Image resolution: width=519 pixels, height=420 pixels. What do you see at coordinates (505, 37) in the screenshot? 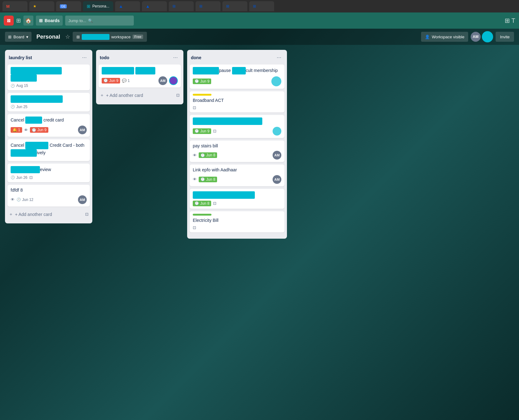
I see `invite-button: Invite` at bounding box center [505, 37].